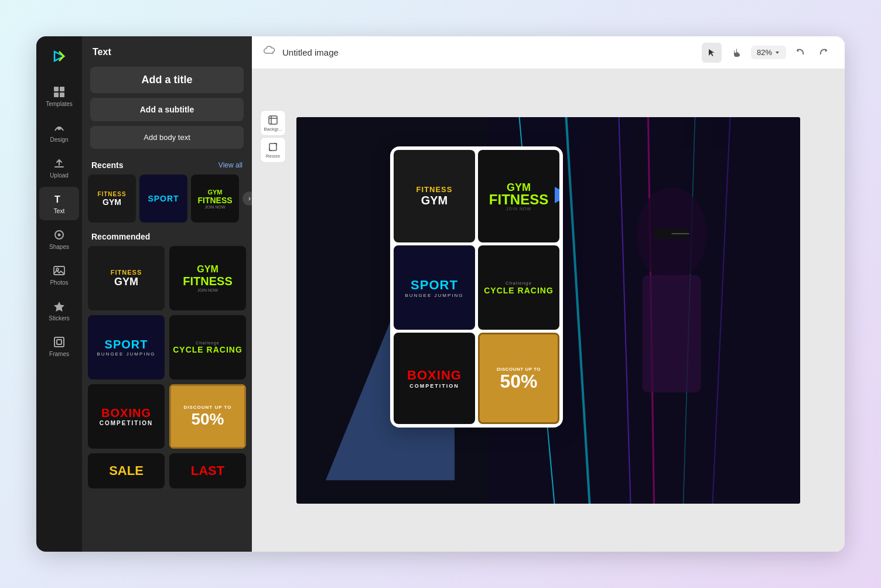 The height and width of the screenshot is (588, 881). What do you see at coordinates (57, 199) in the screenshot?
I see `svg-text: T` at bounding box center [57, 199].